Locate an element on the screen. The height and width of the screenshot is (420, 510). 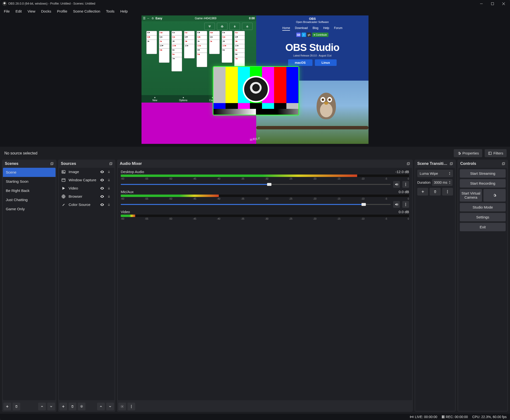
menu-help: Help is located at coordinates (124, 11).